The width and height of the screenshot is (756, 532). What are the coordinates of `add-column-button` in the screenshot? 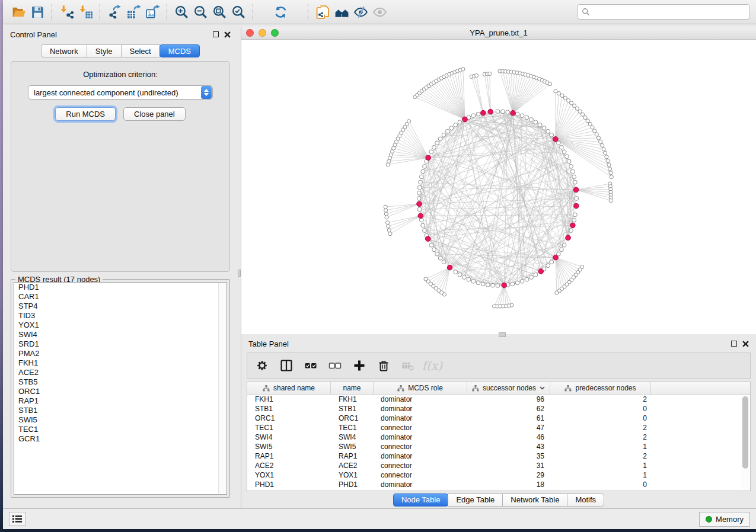 It's located at (359, 366).